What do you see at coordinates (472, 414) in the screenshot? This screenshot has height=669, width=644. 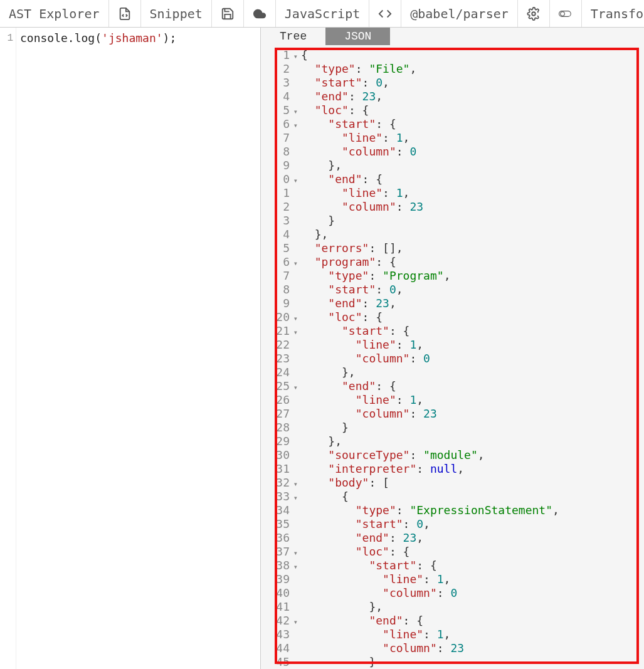 I see `json-line: "column": 23` at bounding box center [472, 414].